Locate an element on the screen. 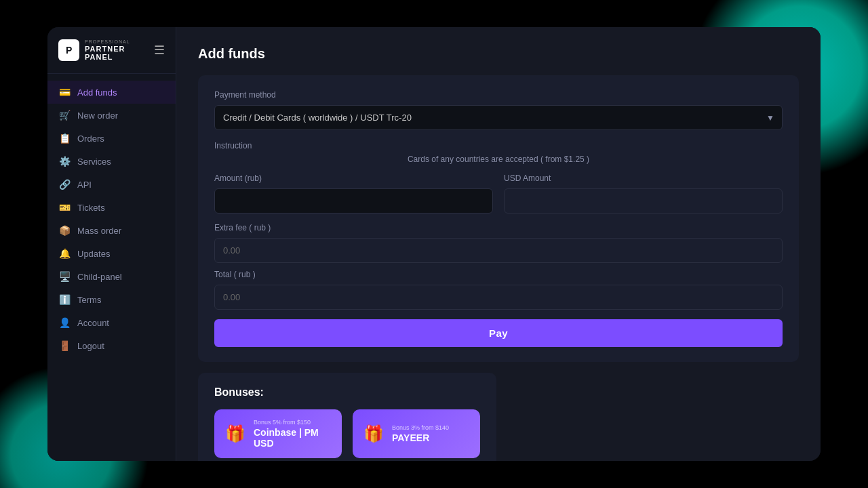 The image size is (868, 488). logo-icon: P is located at coordinates (69, 50).